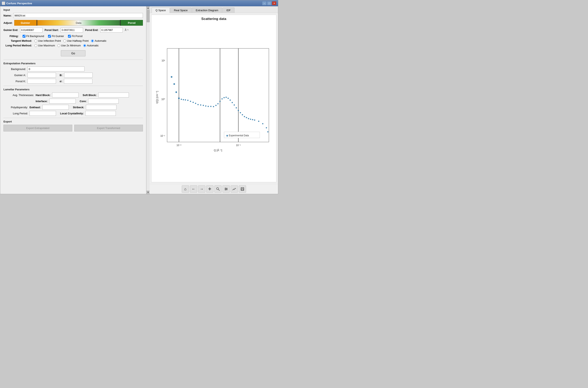  What do you see at coordinates (73, 69) in the screenshot?
I see `background-row: Background:` at bounding box center [73, 69].